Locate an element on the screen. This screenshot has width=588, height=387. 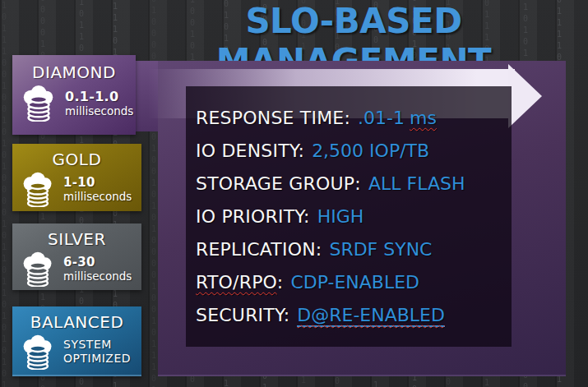
detail-value: SRDF SYNC is located at coordinates (380, 250).